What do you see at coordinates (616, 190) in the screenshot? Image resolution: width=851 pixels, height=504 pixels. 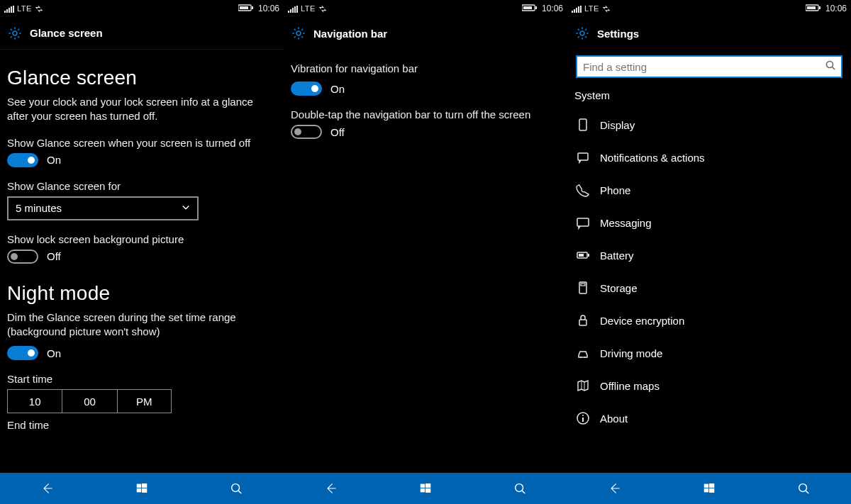 I see `list-item-label: Phone` at bounding box center [616, 190].